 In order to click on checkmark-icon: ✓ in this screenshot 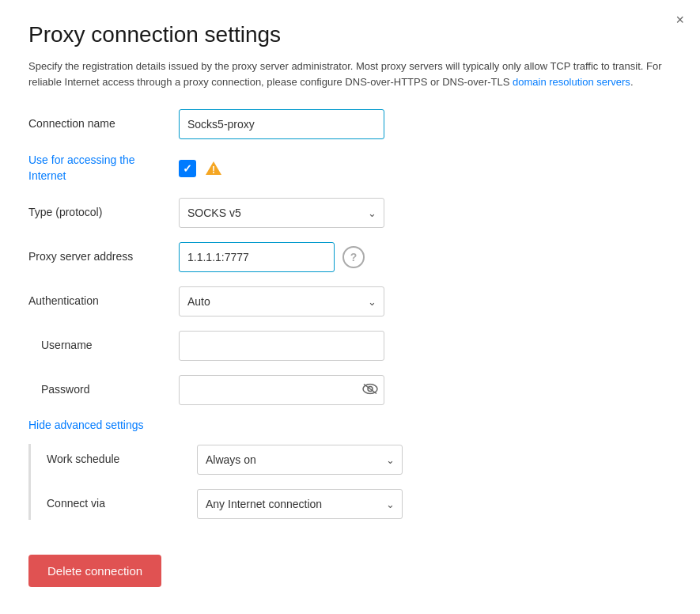, I will do `click(187, 169)`.